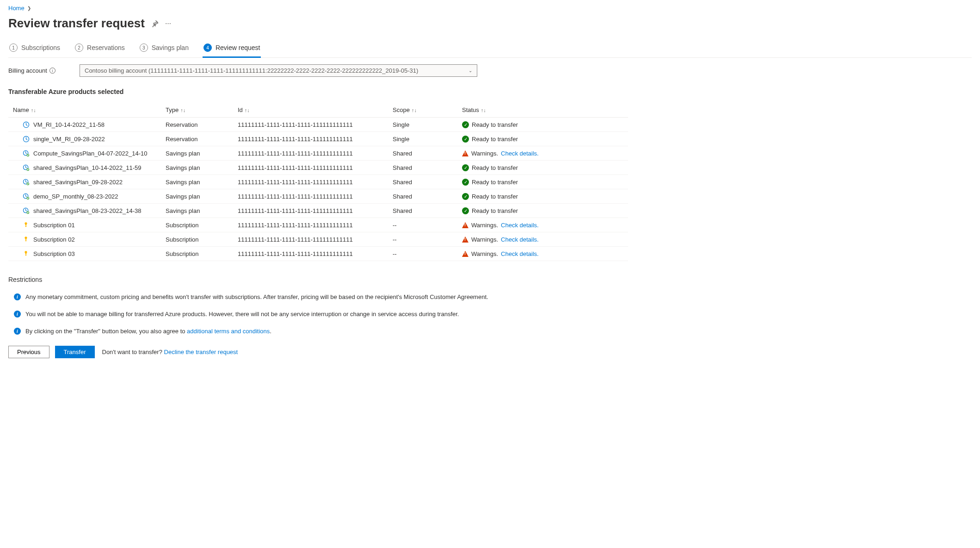  I want to click on col-header-type: Type↑↓, so click(197, 110).